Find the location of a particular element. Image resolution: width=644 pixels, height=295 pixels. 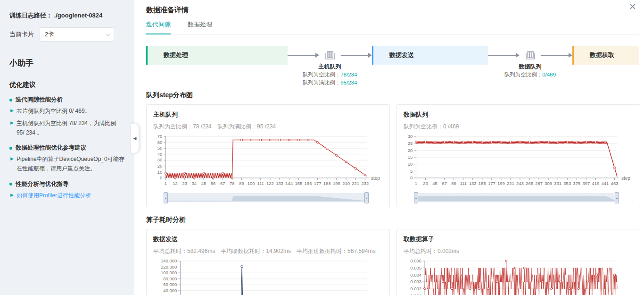

svg-text: 5 is located at coordinates (411, 171).